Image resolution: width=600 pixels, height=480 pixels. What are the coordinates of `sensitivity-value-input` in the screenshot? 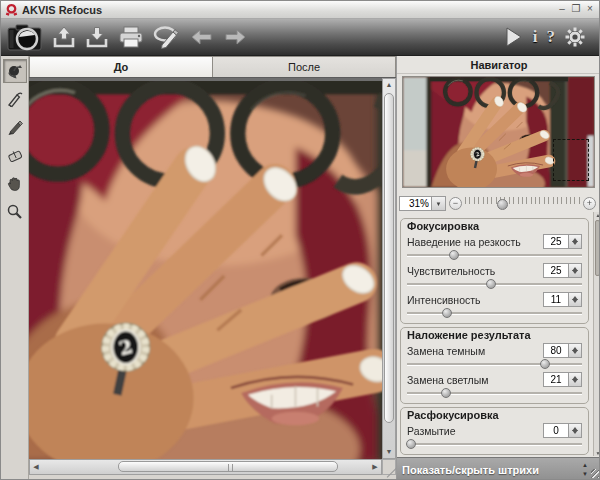 It's located at (556, 270).